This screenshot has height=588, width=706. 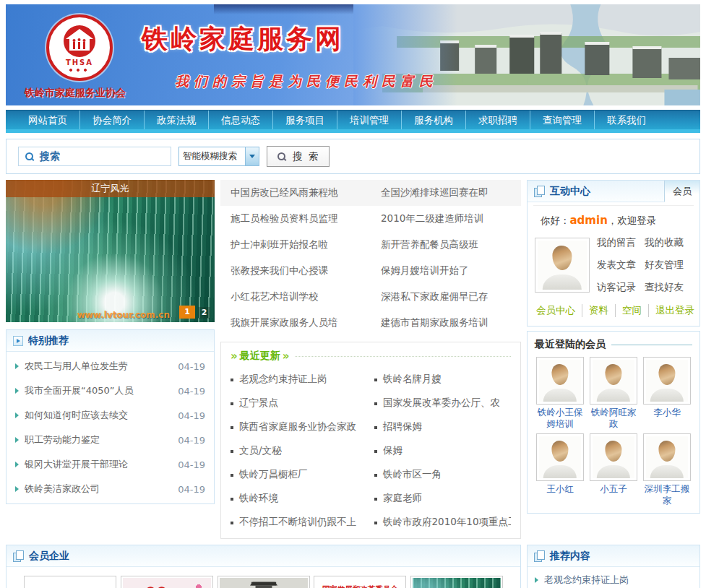 What do you see at coordinates (204, 313) in the screenshot?
I see `pager-button-2: 2` at bounding box center [204, 313].